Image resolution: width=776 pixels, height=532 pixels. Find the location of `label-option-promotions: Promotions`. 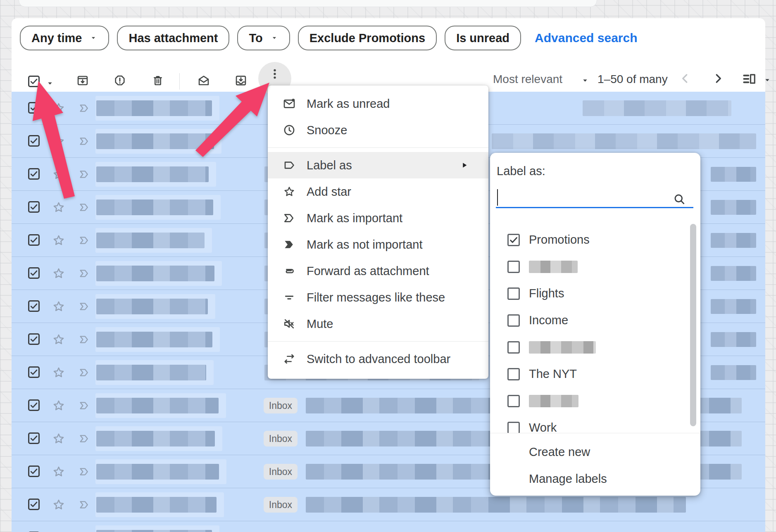

label-option-promotions: Promotions is located at coordinates (589, 240).